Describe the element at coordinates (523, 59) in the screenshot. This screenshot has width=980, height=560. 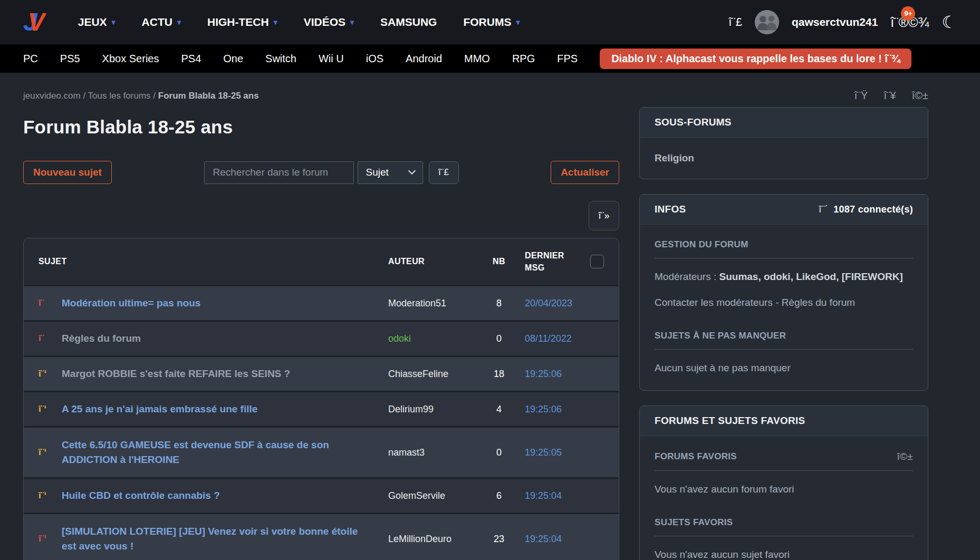
I see `subnav-rpg: RPG` at that location.